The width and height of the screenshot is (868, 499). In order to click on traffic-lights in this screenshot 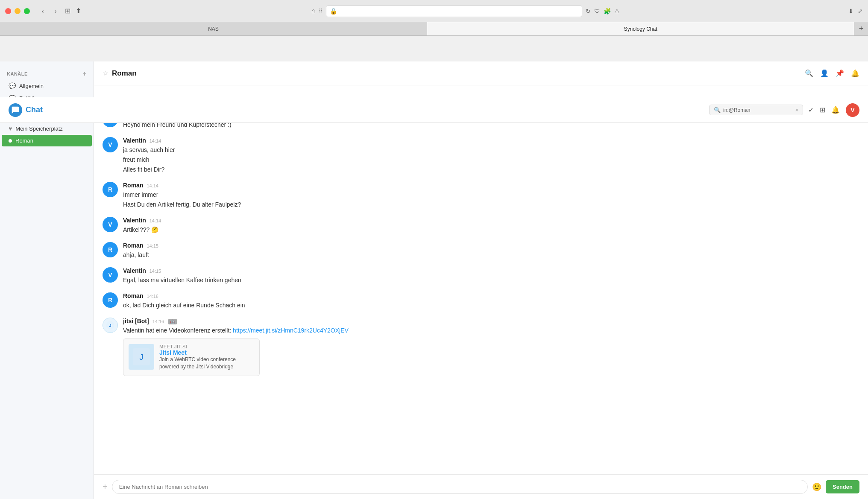, I will do `click(18, 11)`.